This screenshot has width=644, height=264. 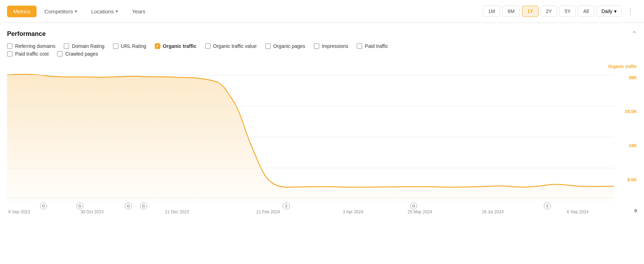 What do you see at coordinates (144, 206) in the screenshot?
I see `g-marker-4: G` at bounding box center [144, 206].